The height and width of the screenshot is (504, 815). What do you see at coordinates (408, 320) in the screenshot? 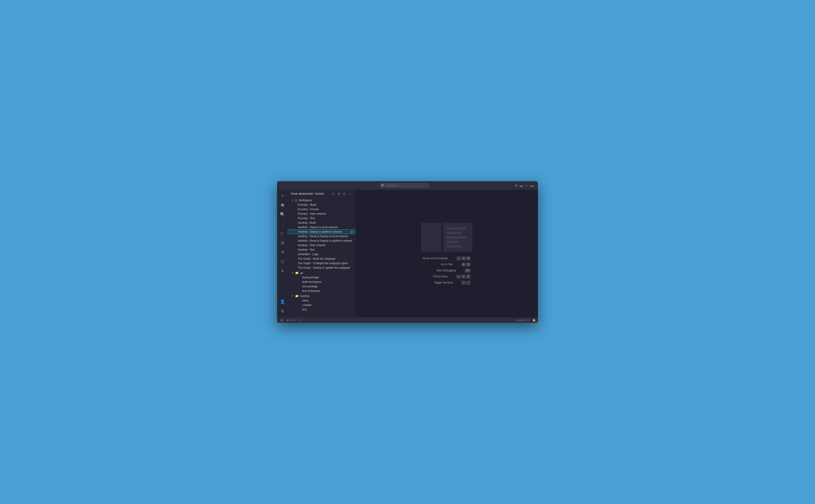
I see `status-bar: >< ⊗ 0 ⚠ 0 ⑂ 1 Layout: U.S. 🔔` at bounding box center [408, 320].